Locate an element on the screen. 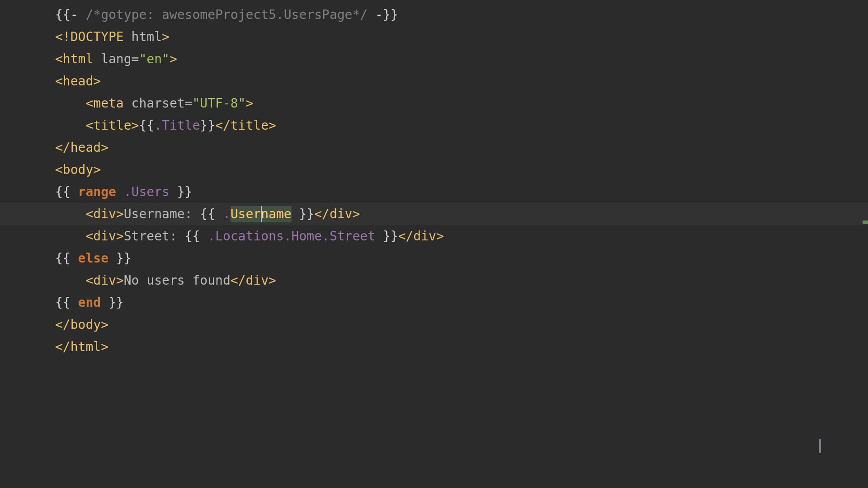  code-line: <body> is located at coordinates (250, 170).